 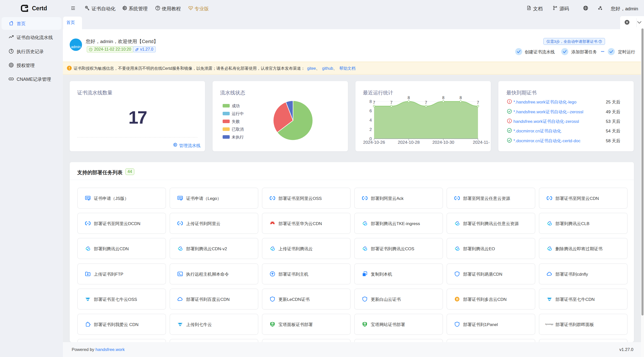 What do you see at coordinates (371, 111) in the screenshot?
I see `svg-text: 6` at bounding box center [371, 111].